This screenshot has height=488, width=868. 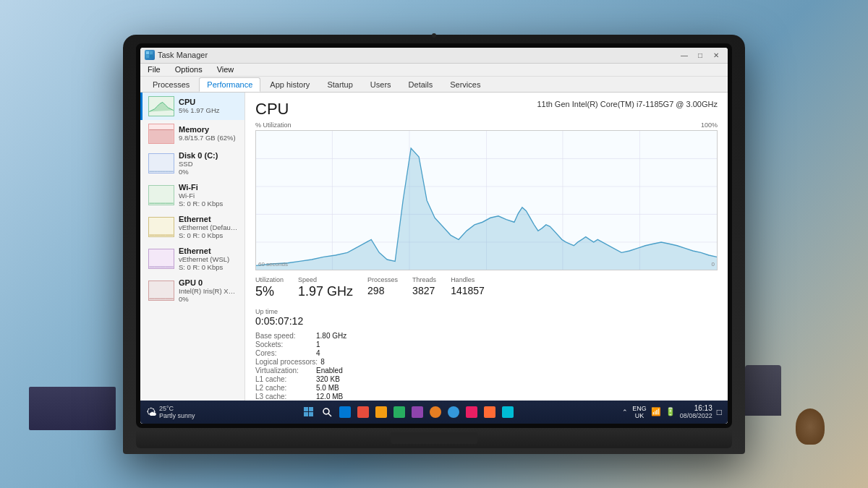 I want to click on laptop-camera, so click(x=434, y=35).